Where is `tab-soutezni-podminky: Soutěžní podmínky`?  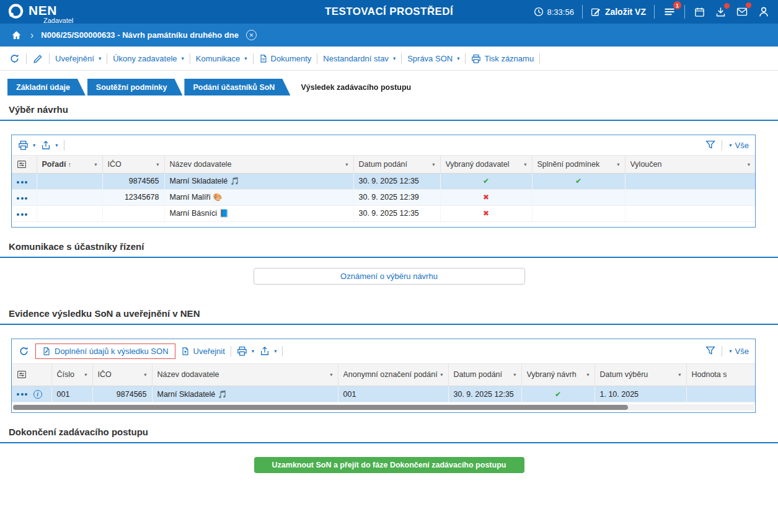 tab-soutezni-podminky: Soutěžní podmínky is located at coordinates (135, 87).